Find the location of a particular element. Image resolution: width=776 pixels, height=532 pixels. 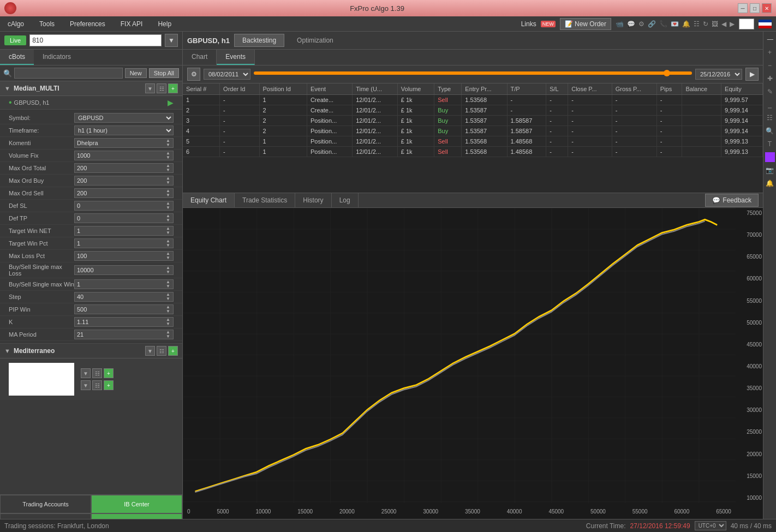

rs-grid-icon: ☷ is located at coordinates (770, 118).